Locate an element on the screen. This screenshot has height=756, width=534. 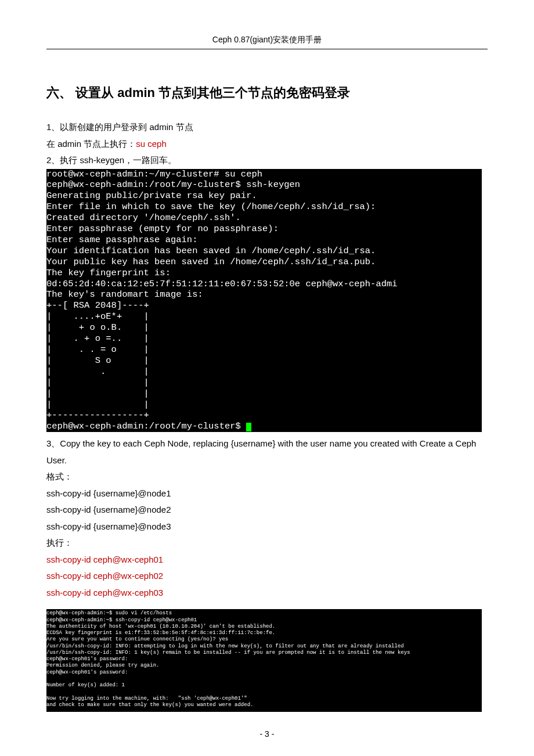
execute-label: 执行： is located at coordinates (267, 543).